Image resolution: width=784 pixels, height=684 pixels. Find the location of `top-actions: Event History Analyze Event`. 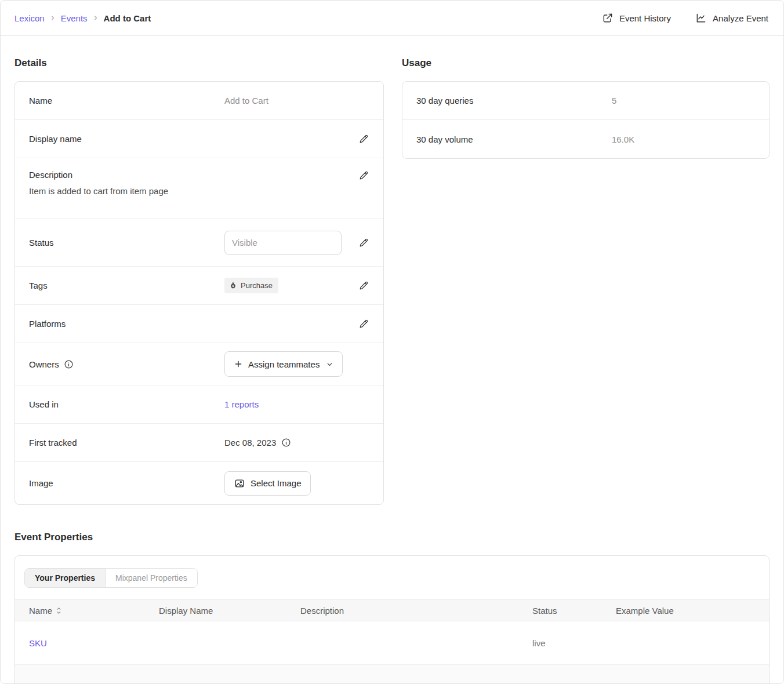

top-actions: Event History Analyze Event is located at coordinates (685, 18).